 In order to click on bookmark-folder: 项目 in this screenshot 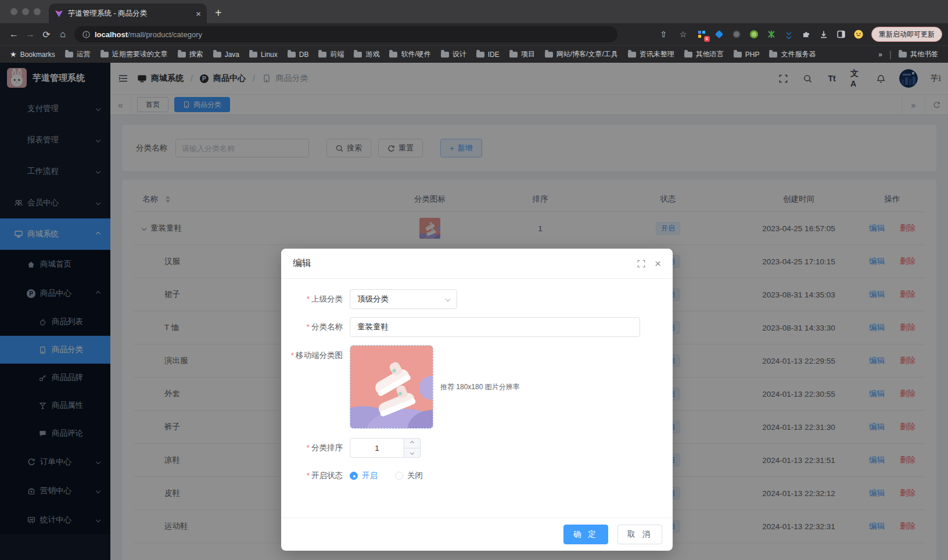, I will do `click(522, 55)`.